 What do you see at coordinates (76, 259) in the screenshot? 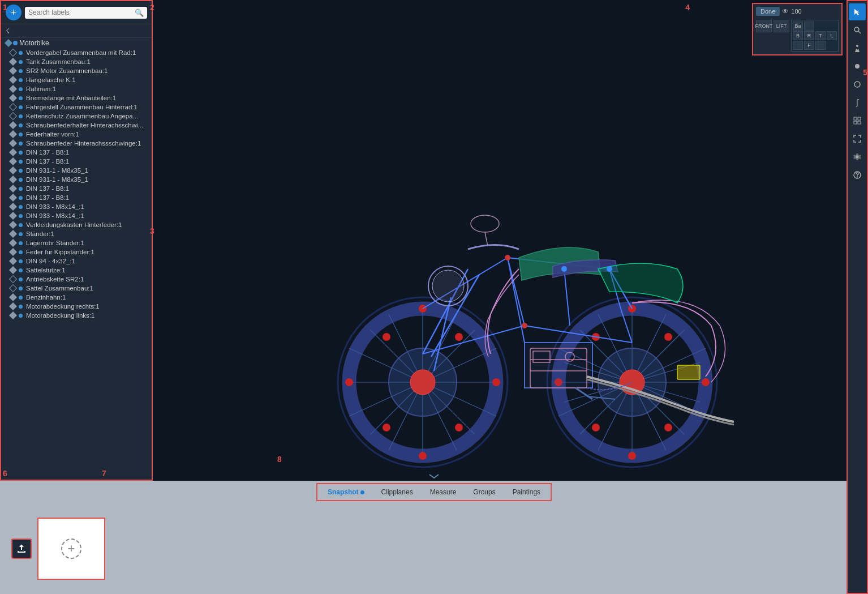
I see `tree-list: Motorbike Vordergabel Zusammenbau mit Ra…` at bounding box center [76, 259].